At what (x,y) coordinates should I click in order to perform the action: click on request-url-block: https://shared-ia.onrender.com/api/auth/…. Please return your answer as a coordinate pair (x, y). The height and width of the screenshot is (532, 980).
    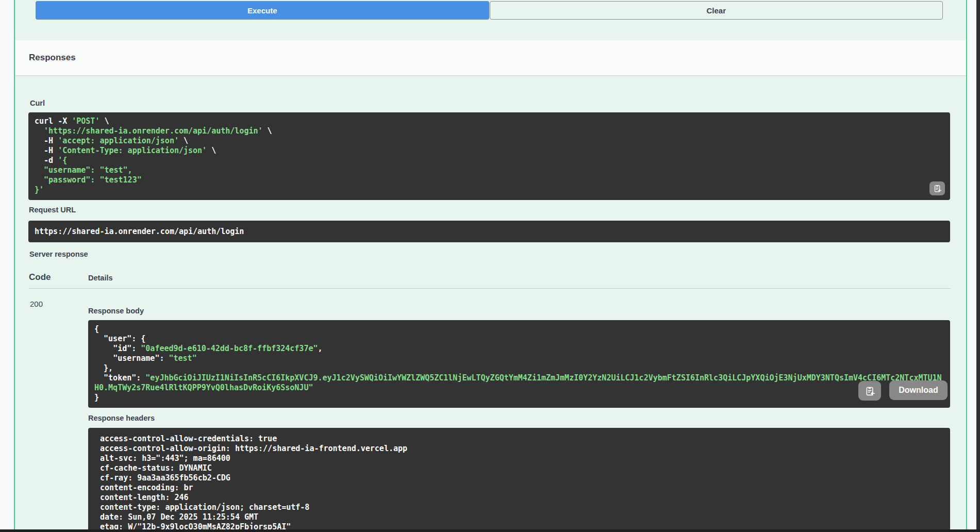
    Looking at the image, I should click on (489, 231).